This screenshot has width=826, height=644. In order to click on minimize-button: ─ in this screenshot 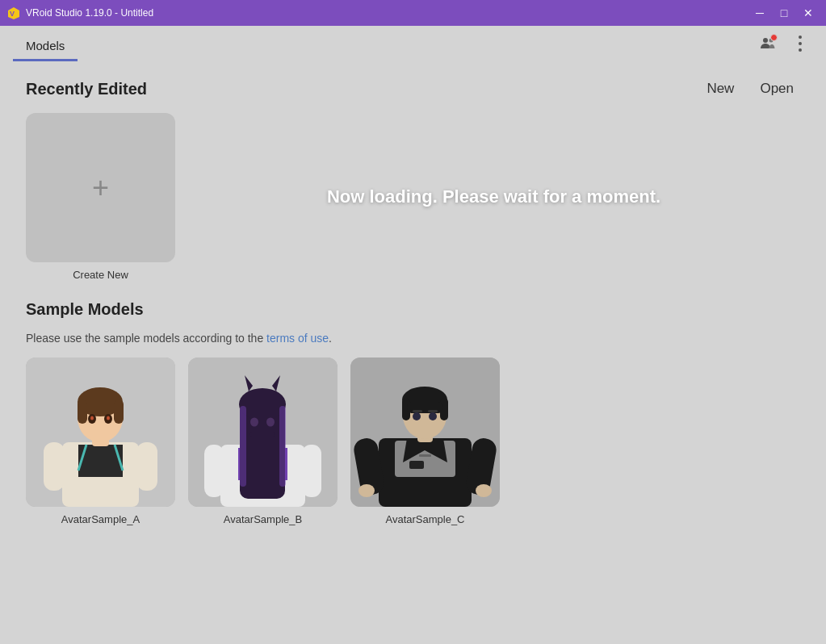, I will do `click(760, 13)`.